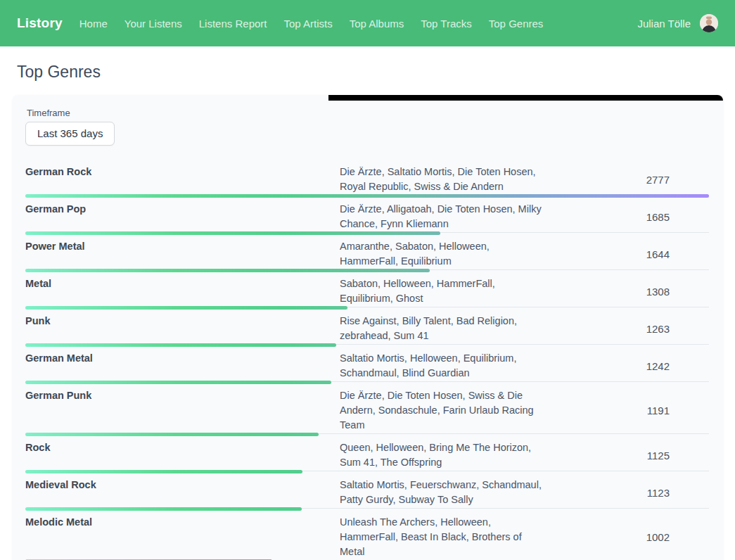 This screenshot has height=560, width=735. Describe the element at coordinates (70, 134) in the screenshot. I see `timeframe-select: Last 365 days` at that location.